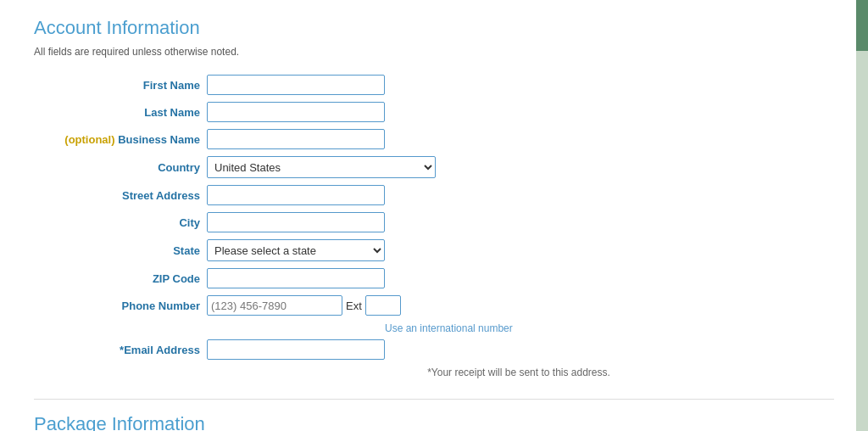 The height and width of the screenshot is (431, 868). What do you see at coordinates (119, 278) in the screenshot?
I see `zip-code-label: ZIP Code` at bounding box center [119, 278].